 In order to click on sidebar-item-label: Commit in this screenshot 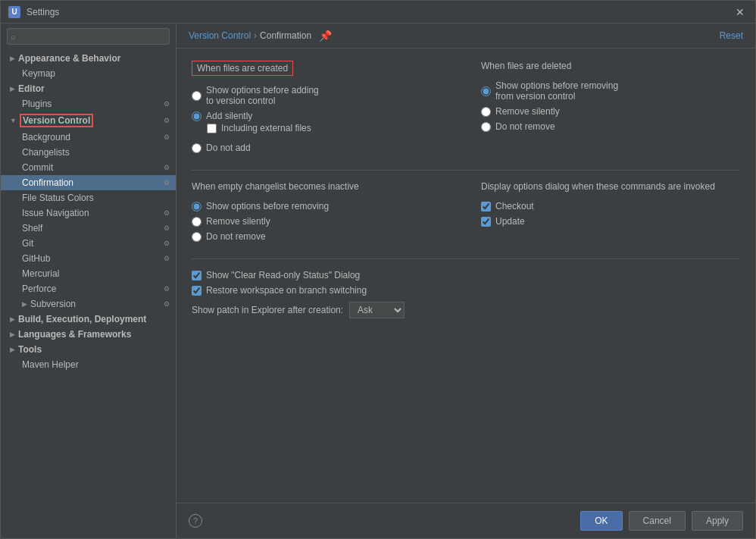, I will do `click(38, 168)`.